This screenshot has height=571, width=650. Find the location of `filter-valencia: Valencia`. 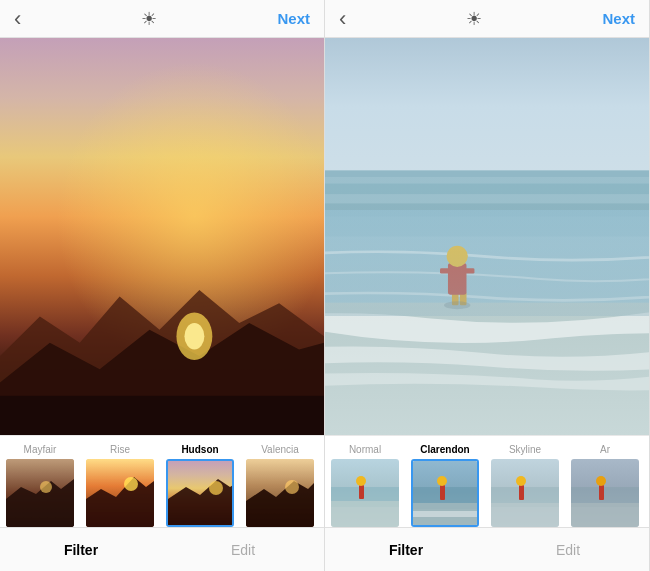

filter-valencia: Valencia is located at coordinates (280, 486).